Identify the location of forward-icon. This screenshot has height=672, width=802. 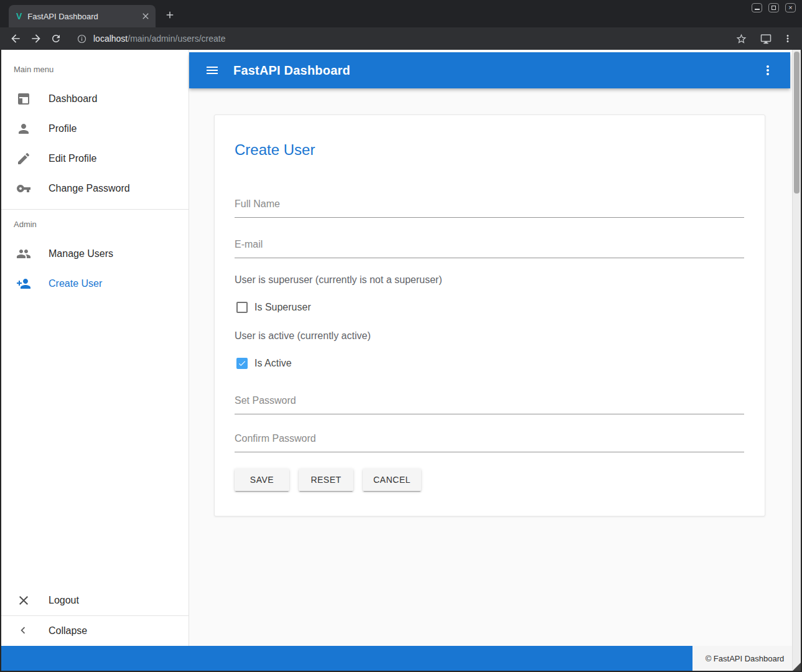
(36, 39).